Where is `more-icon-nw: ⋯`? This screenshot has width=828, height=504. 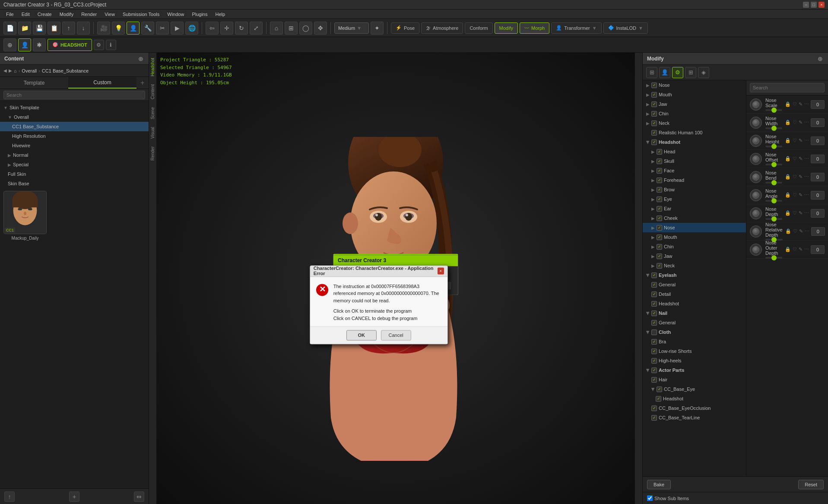
more-icon-nw: ⋯ is located at coordinates (807, 123).